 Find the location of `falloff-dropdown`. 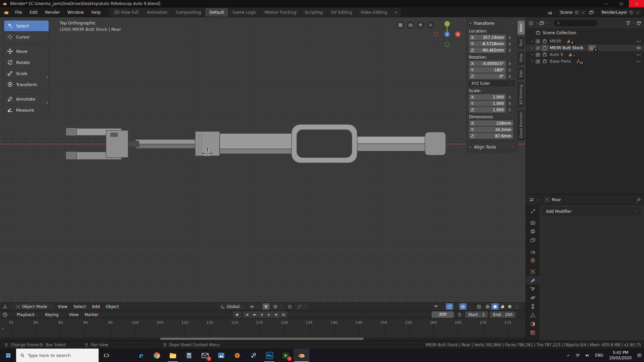

falloff-dropdown is located at coordinates (302, 306).